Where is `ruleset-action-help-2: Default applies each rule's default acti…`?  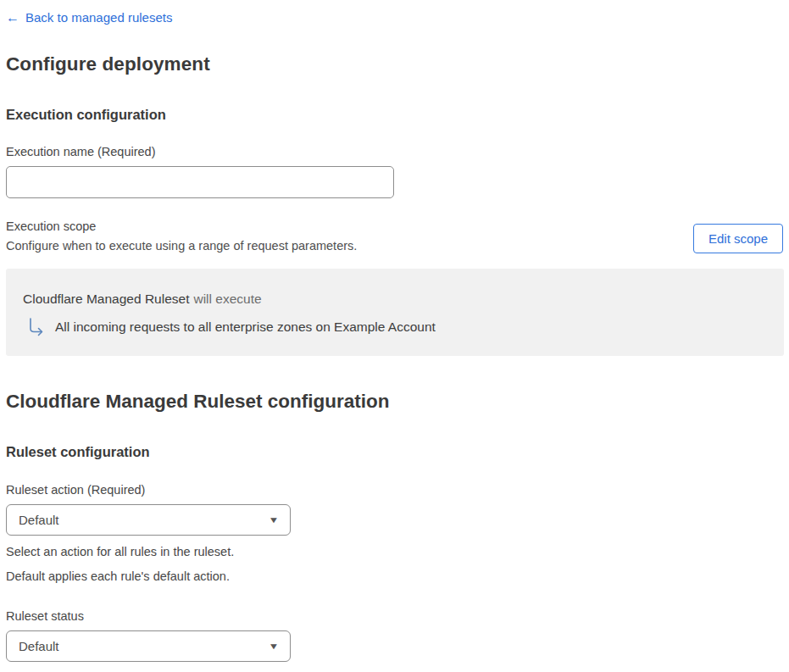
ruleset-action-help-2: Default applies each rule's default acti… is located at coordinates (395, 576).